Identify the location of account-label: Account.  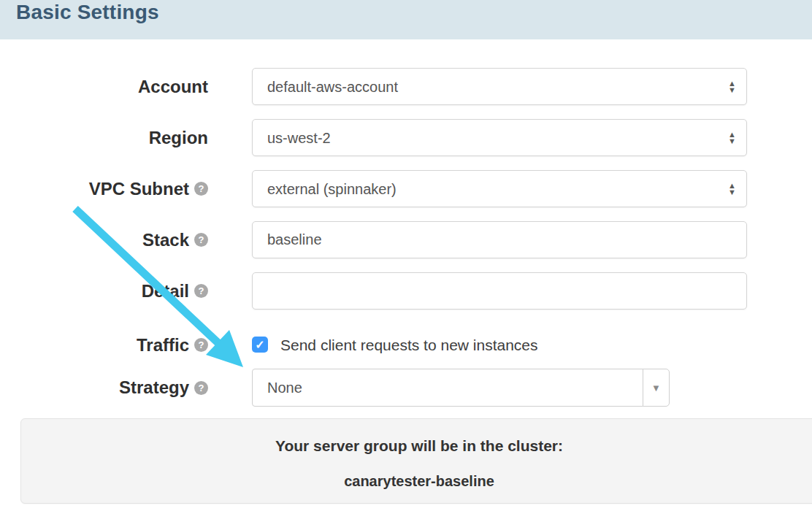
(104, 86).